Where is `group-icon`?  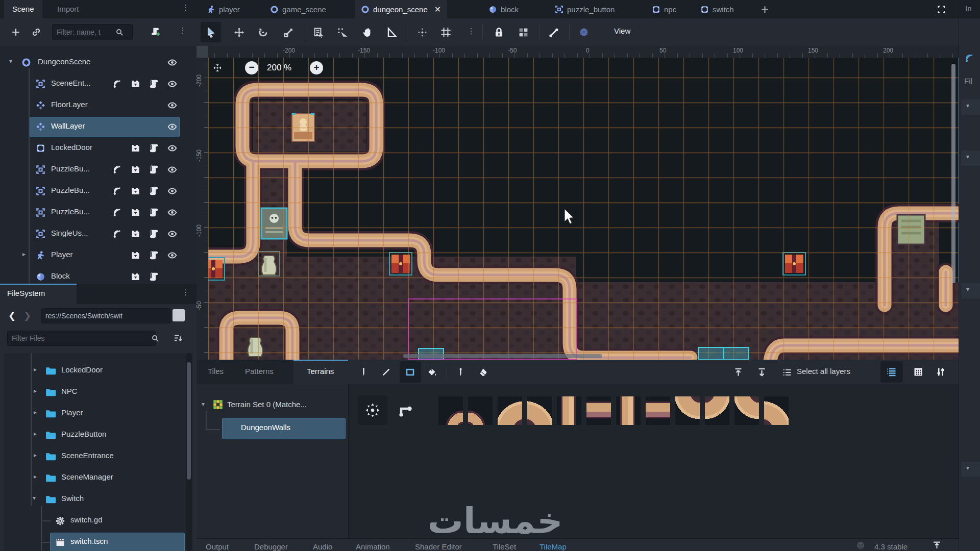 group-icon is located at coordinates (524, 33).